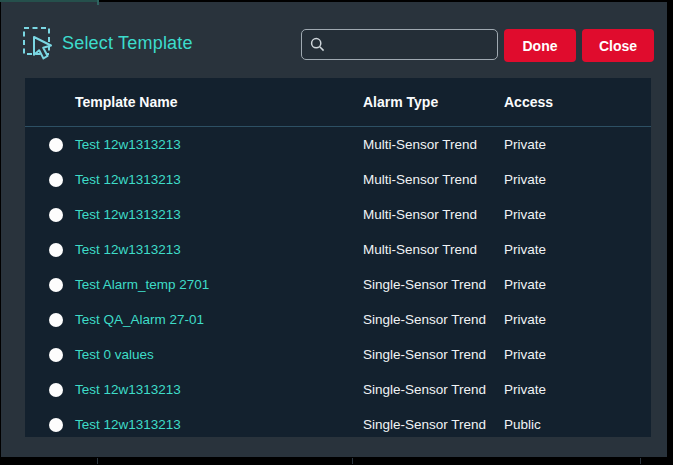  I want to click on search-input, so click(410, 44).